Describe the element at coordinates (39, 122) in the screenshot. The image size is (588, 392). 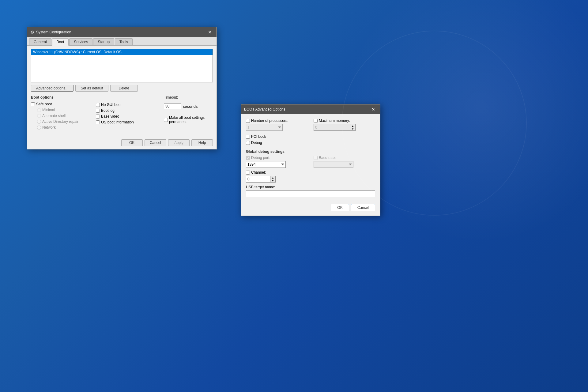
I see `ad-repair-radio` at that location.